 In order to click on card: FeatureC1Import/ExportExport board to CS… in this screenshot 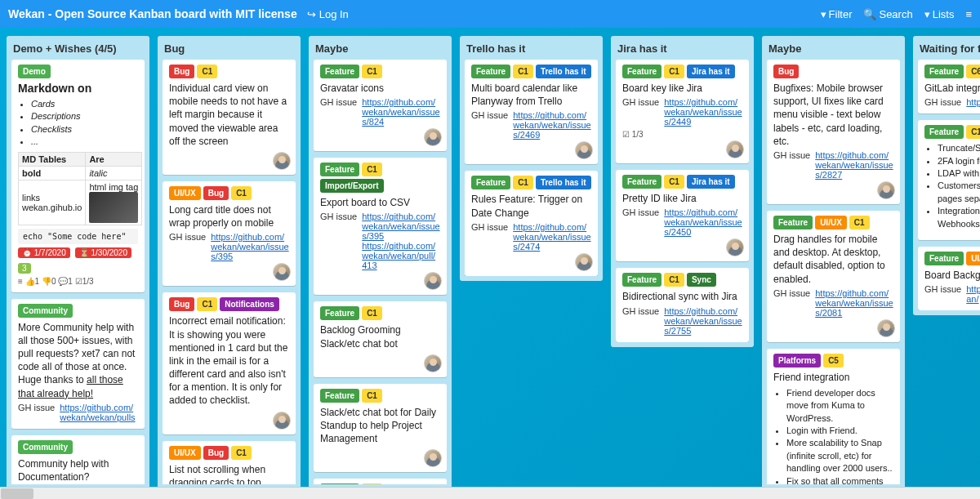, I will do `click(381, 226)`.